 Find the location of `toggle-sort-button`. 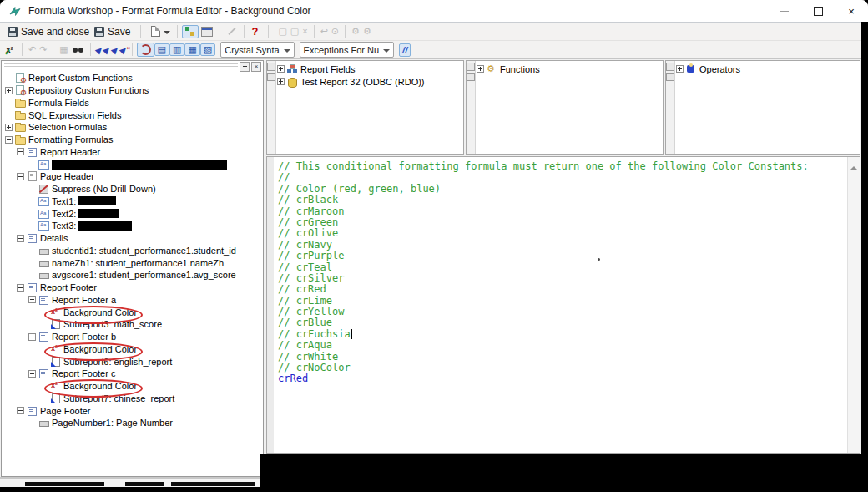

toggle-sort-button is located at coordinates (145, 50).